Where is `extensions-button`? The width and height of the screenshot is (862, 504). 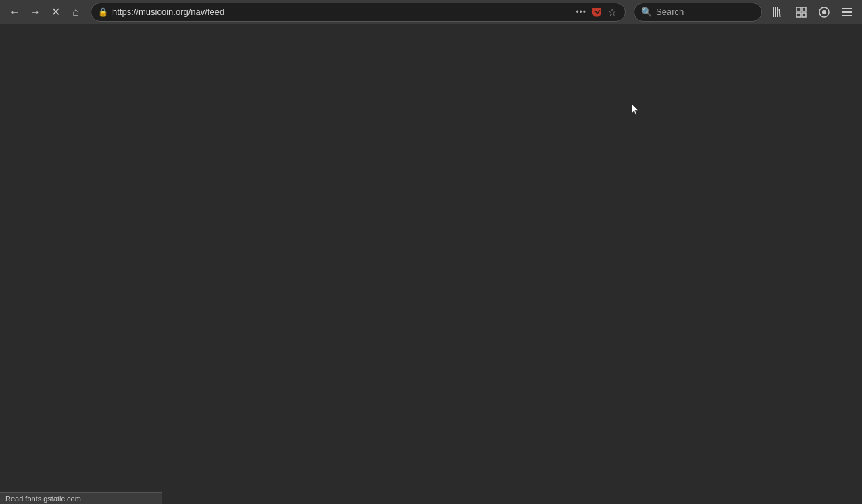 extensions-button is located at coordinates (824, 12).